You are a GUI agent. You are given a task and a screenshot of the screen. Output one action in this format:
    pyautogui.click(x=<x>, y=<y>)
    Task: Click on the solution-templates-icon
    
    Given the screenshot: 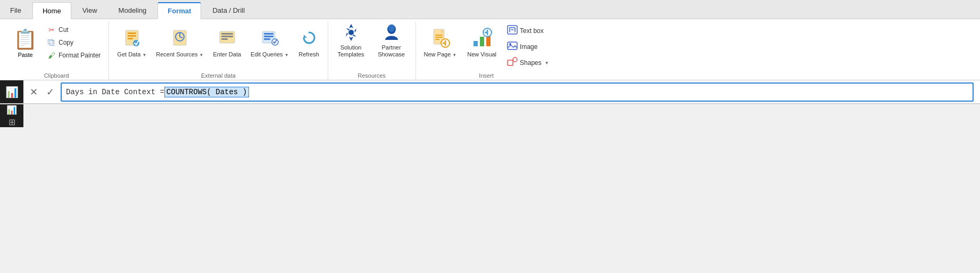 What is the action you would take?
    pyautogui.click(x=351, y=32)
    